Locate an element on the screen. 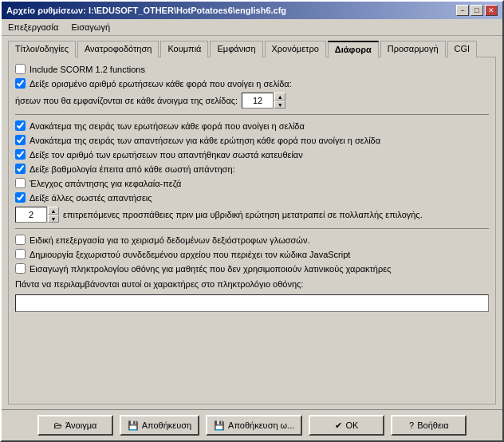 Image resolution: width=504 pixels, height=442 pixels. create-linked-label: Δημιουργία ξεχωριστού συνδεδεμένου αρχεί… is located at coordinates (190, 255).